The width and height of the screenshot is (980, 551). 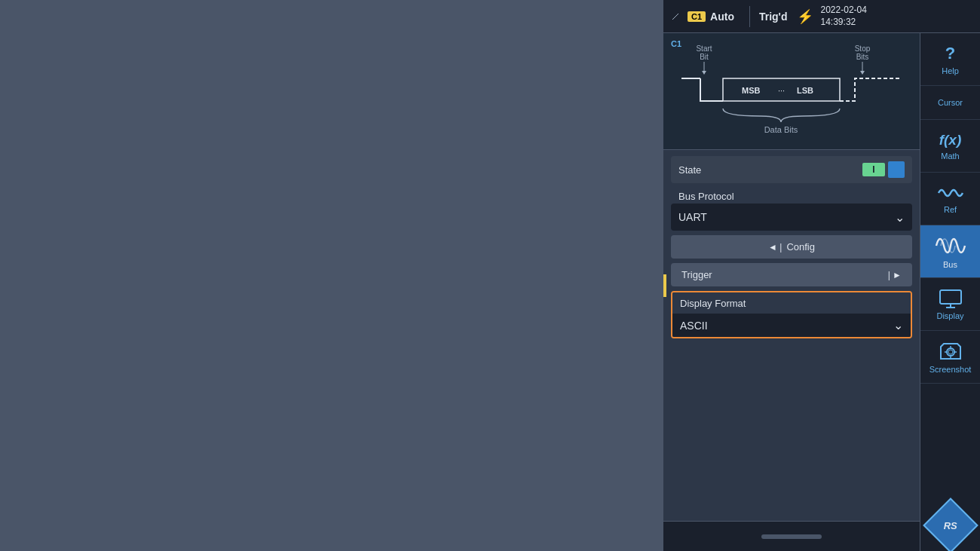 I want to click on left-accent, so click(x=665, y=286).